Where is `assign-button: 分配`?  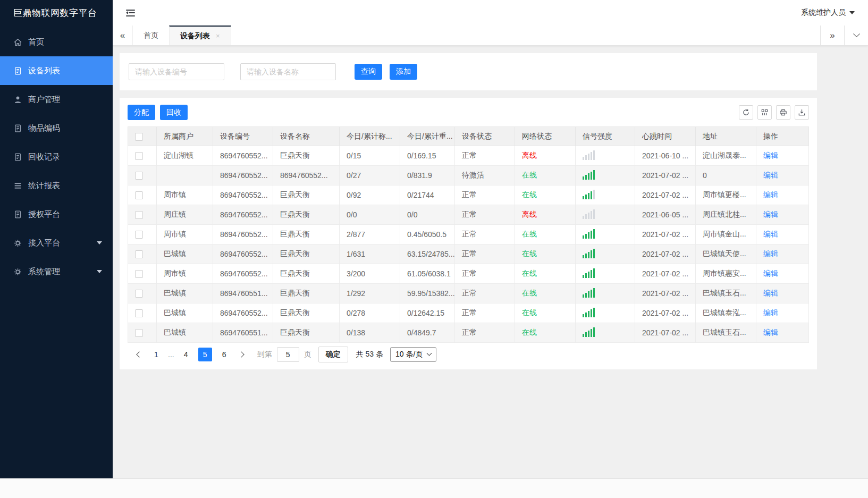 assign-button: 分配 is located at coordinates (141, 113).